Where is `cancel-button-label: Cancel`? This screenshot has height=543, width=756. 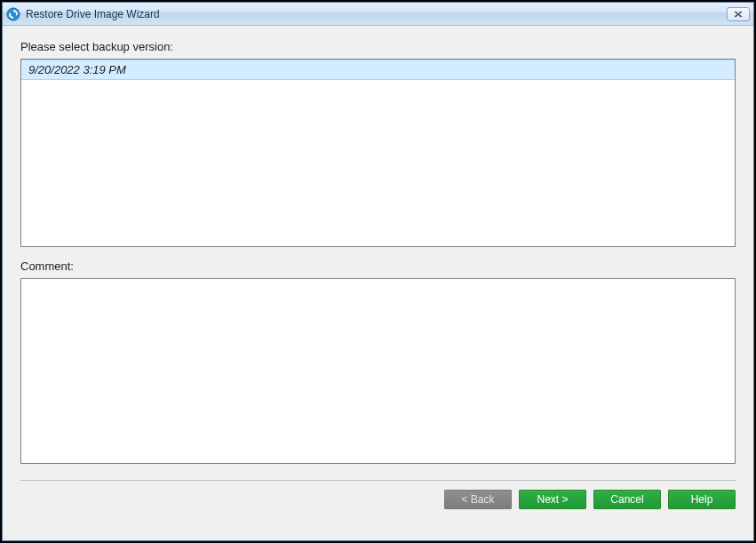 cancel-button-label: Cancel is located at coordinates (627, 499).